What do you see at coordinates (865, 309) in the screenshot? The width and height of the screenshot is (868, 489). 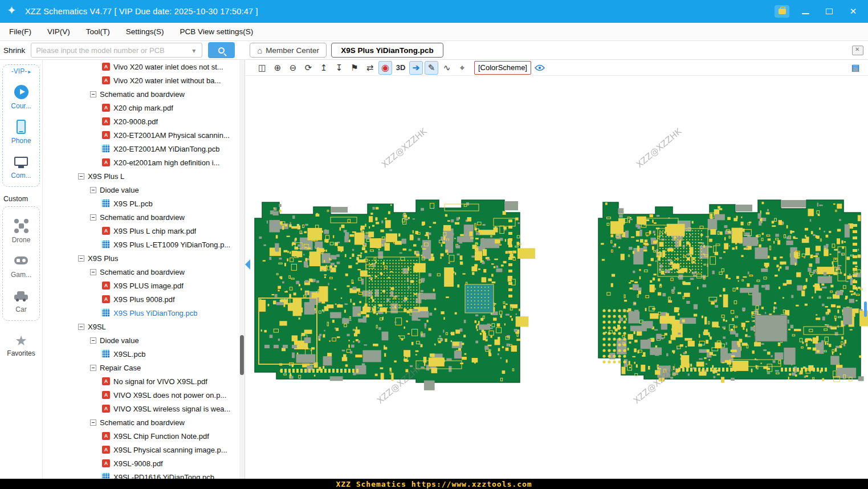 I see `viewport-scrollbar-thumb` at bounding box center [865, 309].